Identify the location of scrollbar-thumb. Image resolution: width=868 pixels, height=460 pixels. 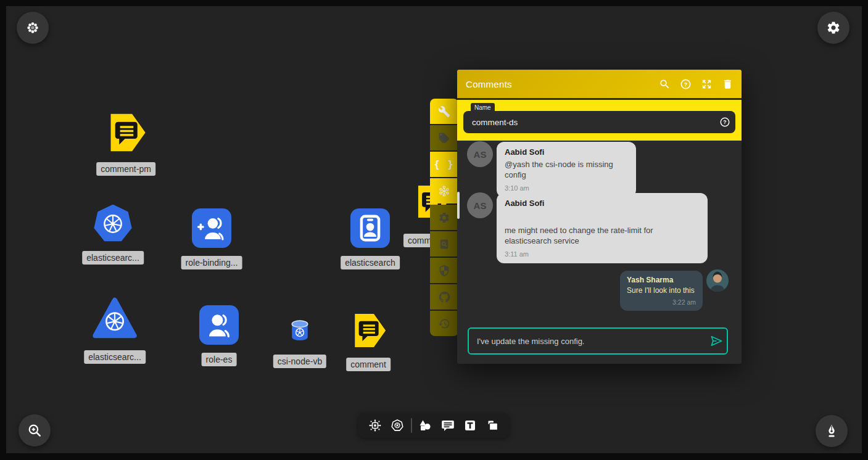
(458, 205).